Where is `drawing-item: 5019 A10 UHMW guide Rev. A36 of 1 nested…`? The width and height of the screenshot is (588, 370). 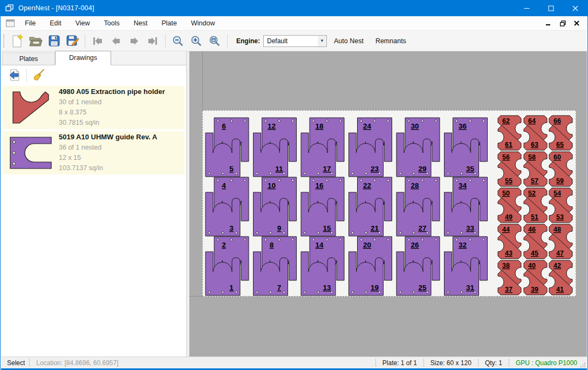
drawing-item: 5019 A10 UHMW guide Rev. A36 of 1 nested… is located at coordinates (94, 153).